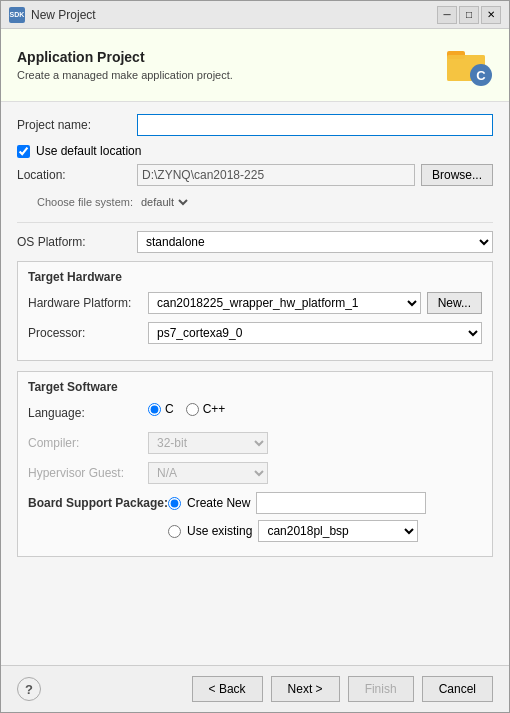  Describe the element at coordinates (458, 689) in the screenshot. I see `cancel-button: Cancel` at that location.